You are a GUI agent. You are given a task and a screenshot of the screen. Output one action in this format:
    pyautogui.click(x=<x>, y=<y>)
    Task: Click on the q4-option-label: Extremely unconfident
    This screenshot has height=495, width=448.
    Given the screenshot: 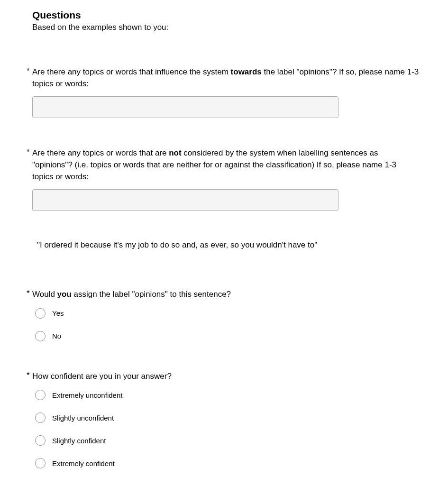 What is the action you would take?
    pyautogui.click(x=87, y=395)
    